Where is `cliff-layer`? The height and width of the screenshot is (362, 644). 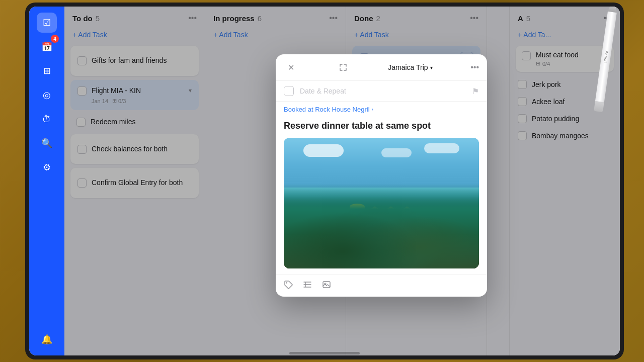
cliff-layer is located at coordinates (381, 245).